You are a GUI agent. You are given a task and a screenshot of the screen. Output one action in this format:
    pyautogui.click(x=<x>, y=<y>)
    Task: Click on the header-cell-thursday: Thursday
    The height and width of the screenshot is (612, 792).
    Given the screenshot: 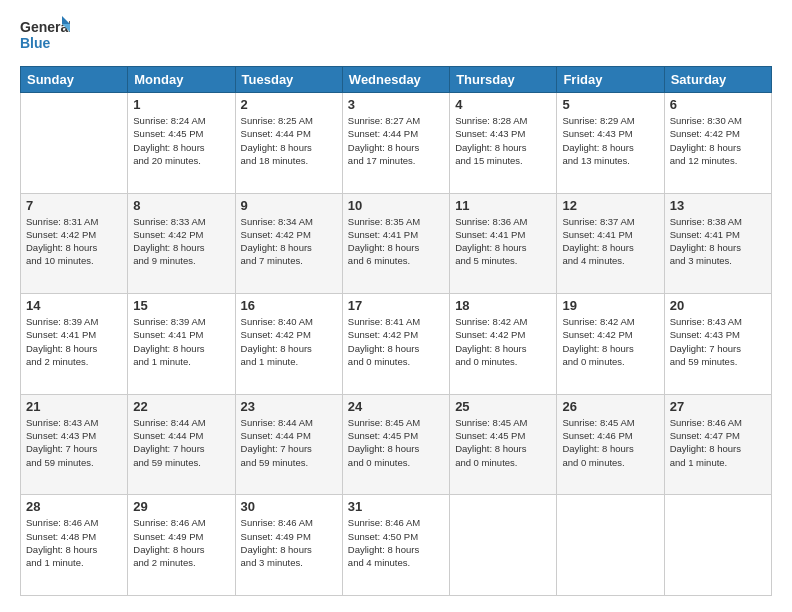 What is the action you would take?
    pyautogui.click(x=504, y=80)
    